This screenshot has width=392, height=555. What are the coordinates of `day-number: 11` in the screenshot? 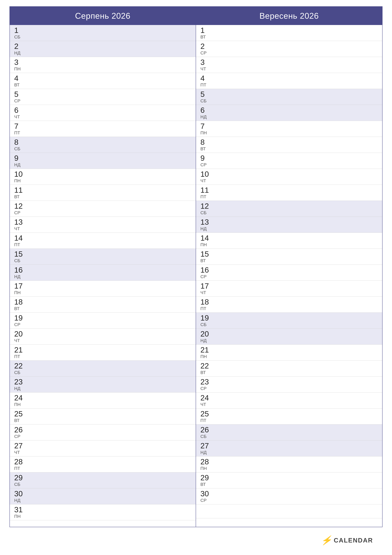 It's located at (21, 190).